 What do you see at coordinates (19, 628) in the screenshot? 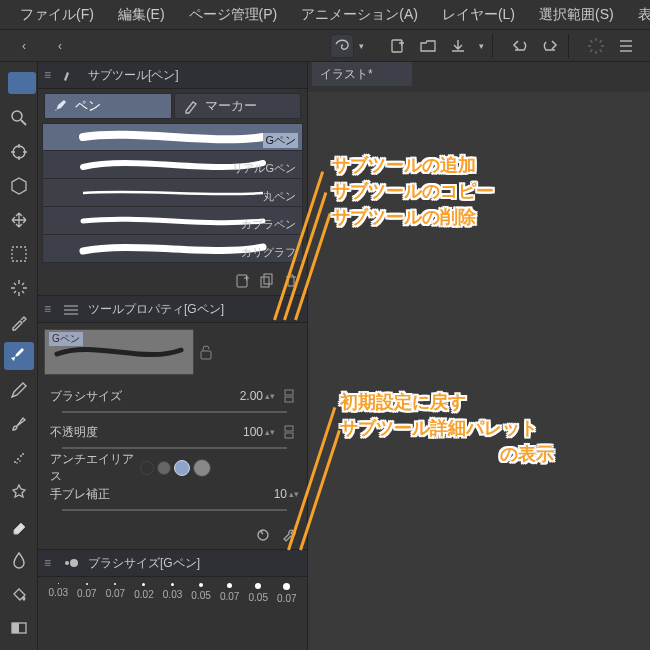
I see `tool-gradient` at bounding box center [19, 628].